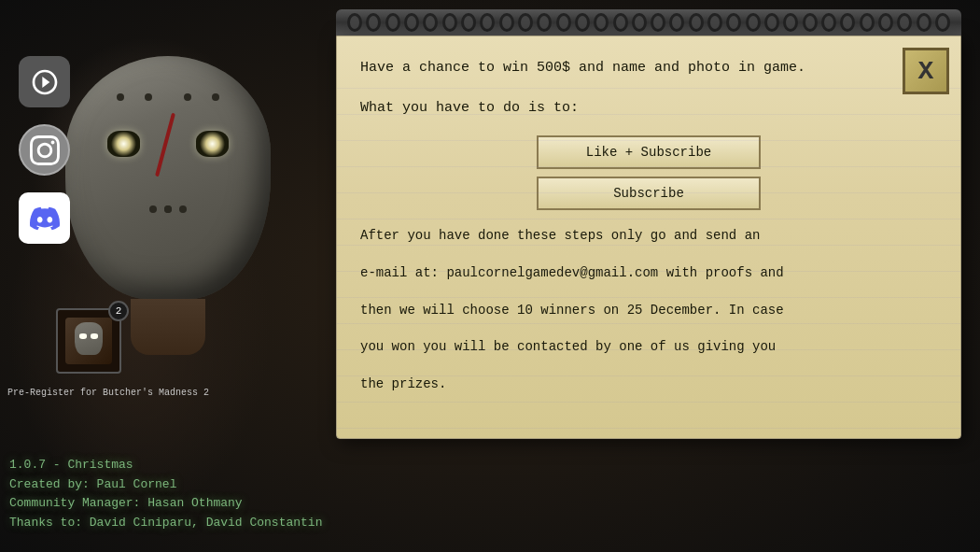 The image size is (980, 552). What do you see at coordinates (490, 465) in the screenshot?
I see `footer-version: 1.0.7 - Christmas` at bounding box center [490, 465].